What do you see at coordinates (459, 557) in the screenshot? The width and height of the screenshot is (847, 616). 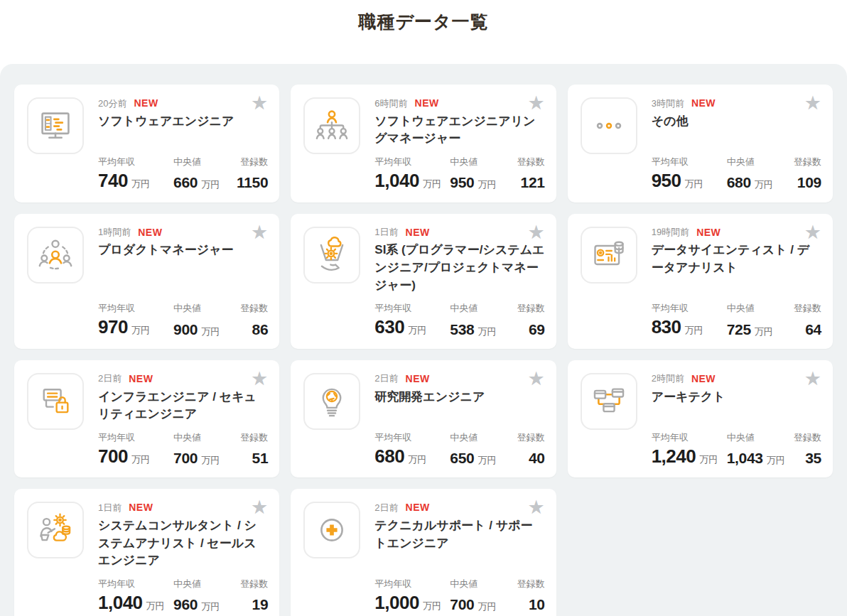 I see `job-card-main: 2日前 NEW テクニカルサポート / サポートエンジニア 平均年収 中央値 登…` at bounding box center [459, 557].